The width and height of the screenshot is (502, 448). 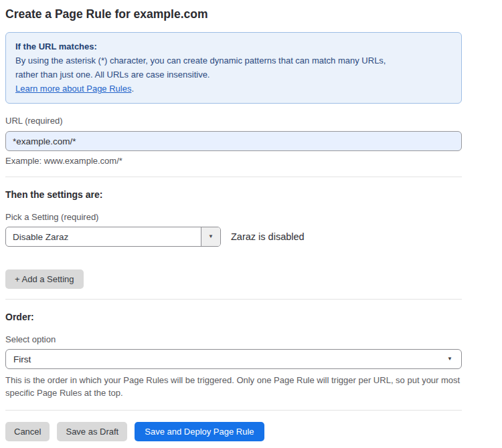 What do you see at coordinates (27, 432) in the screenshot?
I see `cancel-button: Cancel` at bounding box center [27, 432].